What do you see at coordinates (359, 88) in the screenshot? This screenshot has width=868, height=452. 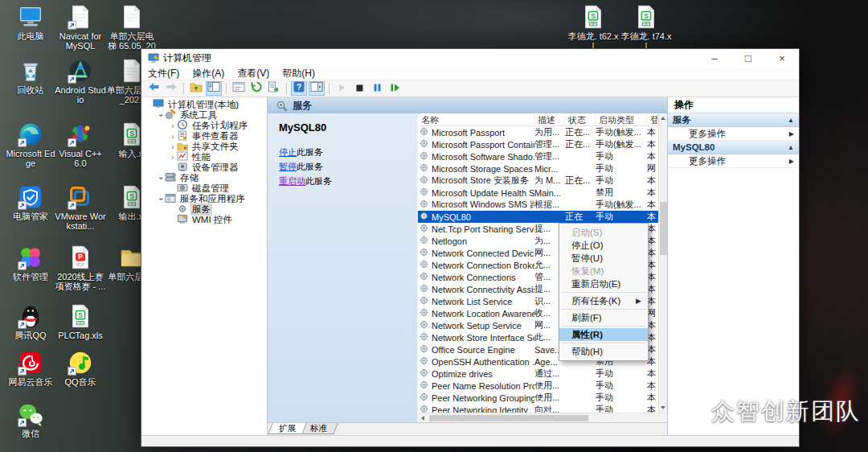 I see `stop-service-button` at bounding box center [359, 88].